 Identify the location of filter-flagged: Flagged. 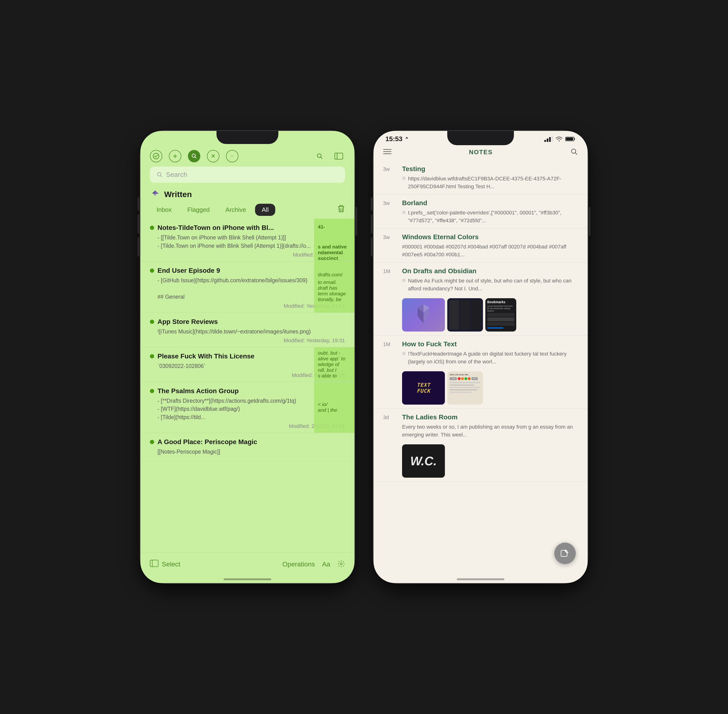
(199, 210).